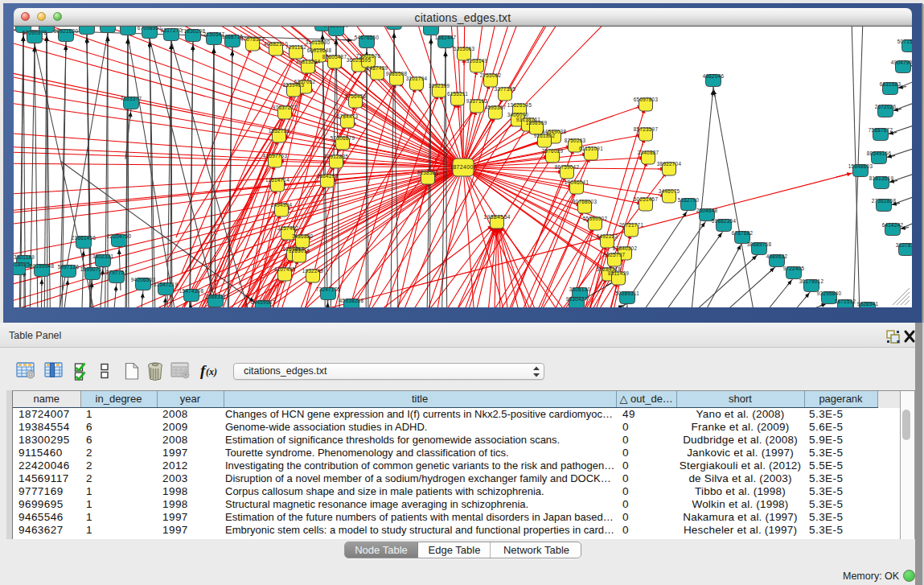  What do you see at coordinates (880, 153) in the screenshot?
I see `svg-text: 88549166` at bounding box center [880, 153].